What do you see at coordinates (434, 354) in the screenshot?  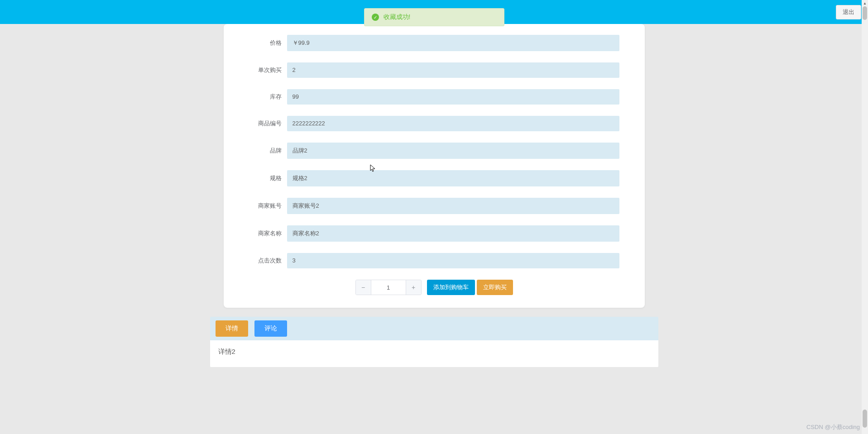 I see `tab-content-detail: 详情2` at bounding box center [434, 354].